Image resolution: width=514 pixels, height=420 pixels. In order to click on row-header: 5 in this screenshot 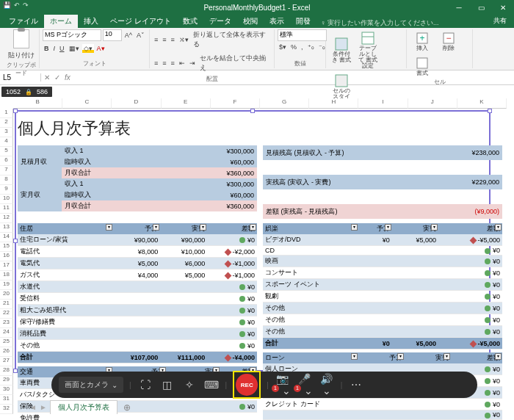, I will do `click(7, 151)`.